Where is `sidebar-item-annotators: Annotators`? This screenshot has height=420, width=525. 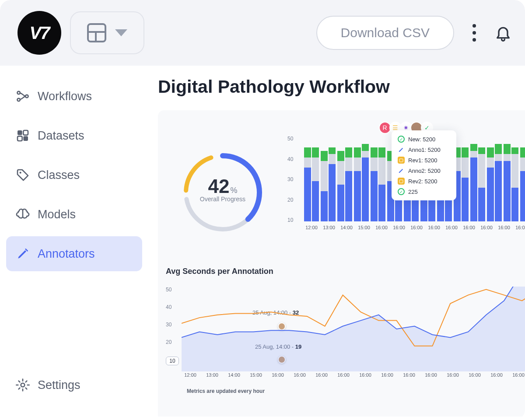
sidebar-item-annotators: Annotators is located at coordinates (74, 254).